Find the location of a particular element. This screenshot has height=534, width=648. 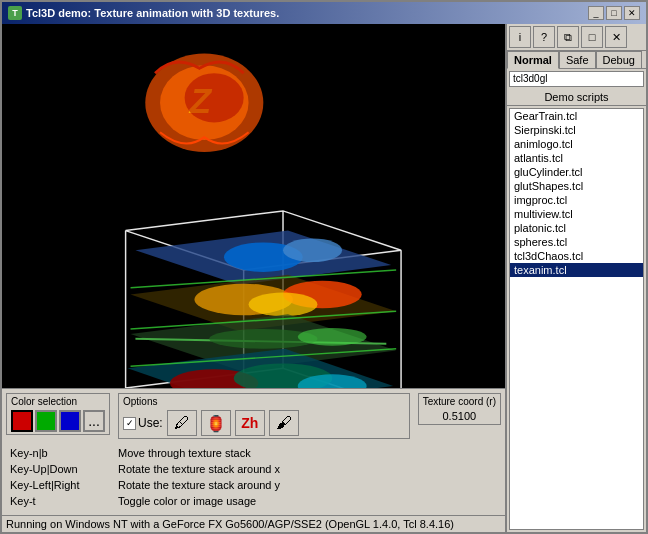

script-item-5: glutShapes.tcl is located at coordinates (576, 186).